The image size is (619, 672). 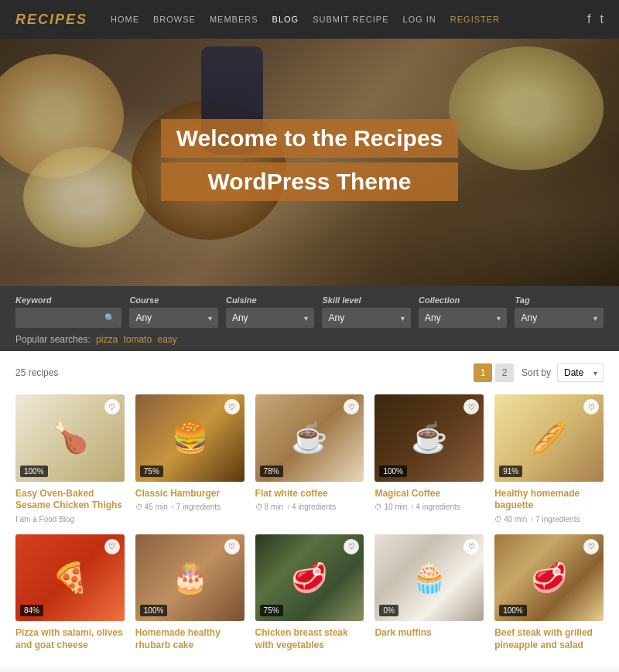 What do you see at coordinates (70, 595) in the screenshot?
I see `recipe-card-5: 🍕 ♡ 84% Pizza with salami, olives and go…` at bounding box center [70, 595].